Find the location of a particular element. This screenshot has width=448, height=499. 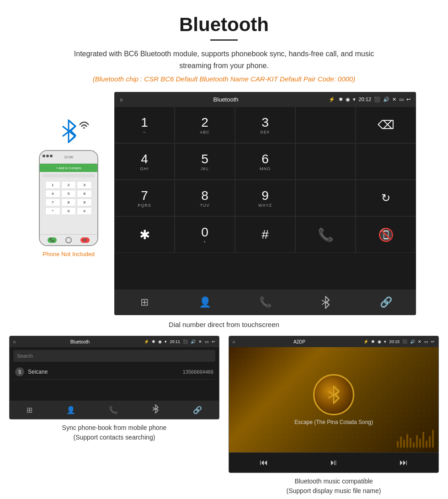

key-number: 7 is located at coordinates (144, 196).